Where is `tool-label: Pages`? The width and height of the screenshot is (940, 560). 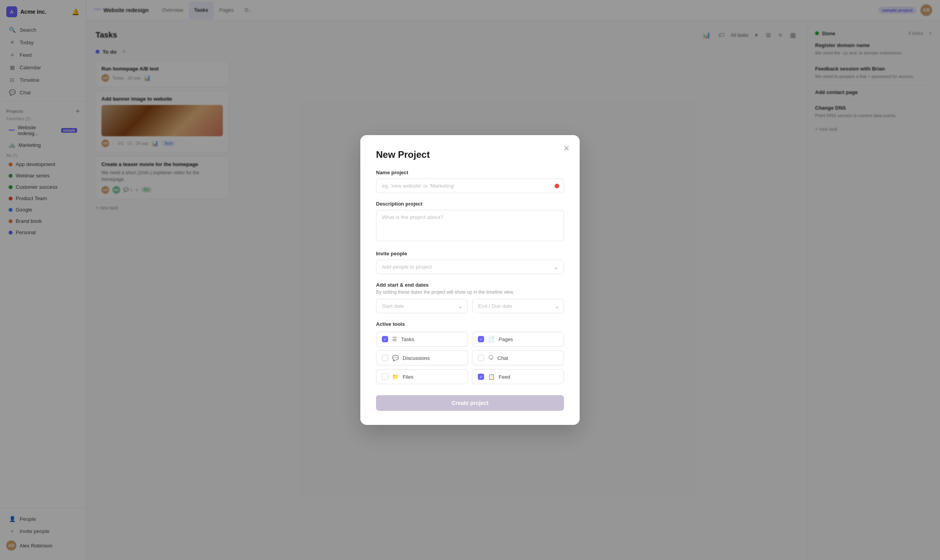 tool-label: Pages is located at coordinates (506, 339).